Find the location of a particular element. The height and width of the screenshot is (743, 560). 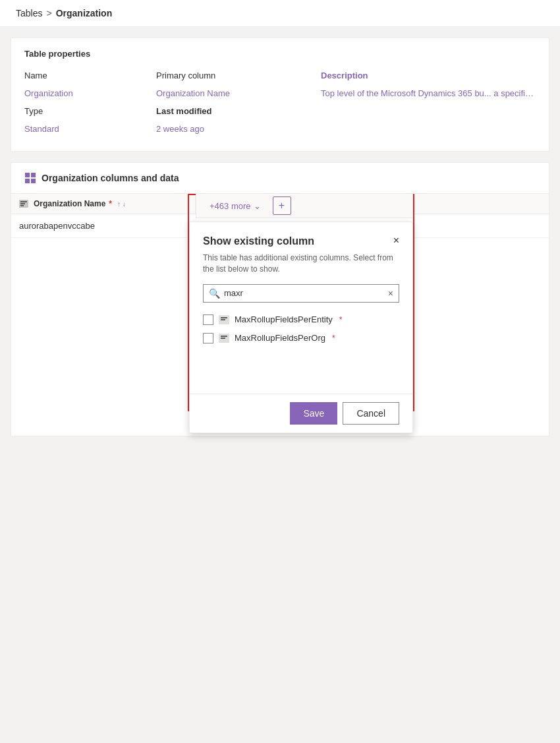

dialog-close-button: × is located at coordinates (397, 241).